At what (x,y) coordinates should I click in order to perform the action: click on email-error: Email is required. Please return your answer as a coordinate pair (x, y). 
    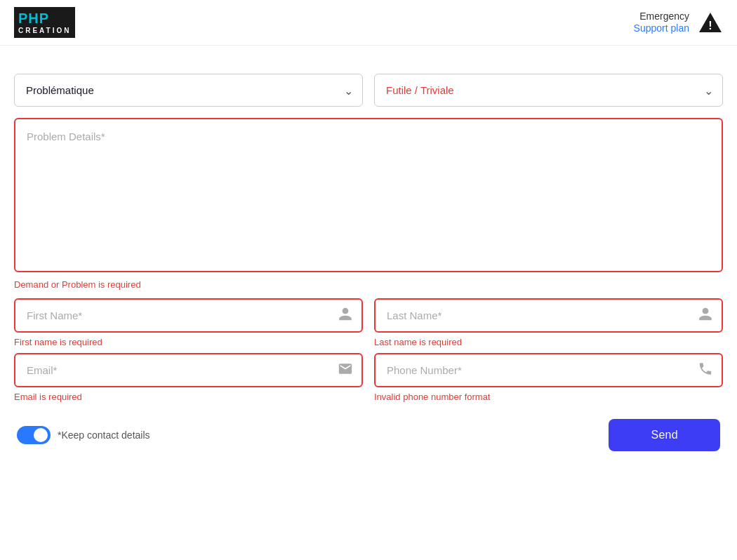
    Looking at the image, I should click on (188, 397).